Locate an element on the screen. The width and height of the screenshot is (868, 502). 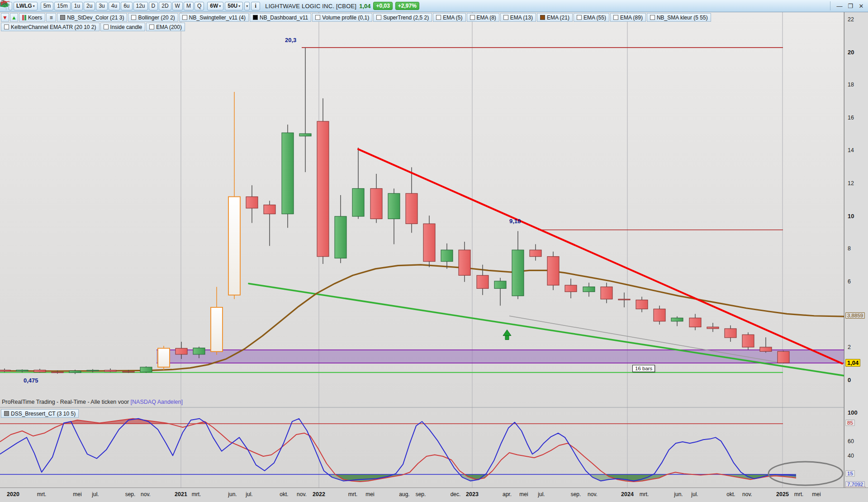
chart-style-dropdown: ▾ is located at coordinates (247, 6).